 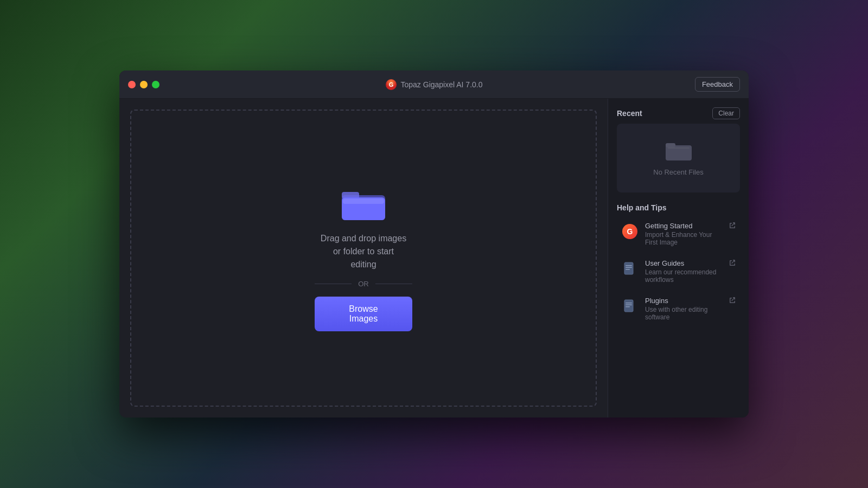 I want to click on plugins-desc: Use with other editing software, so click(x=684, y=313).